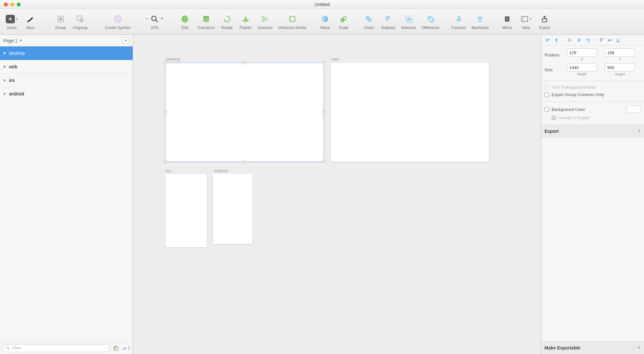  Describe the element at coordinates (431, 22) in the screenshot. I see `difference-button: Difference` at that location.